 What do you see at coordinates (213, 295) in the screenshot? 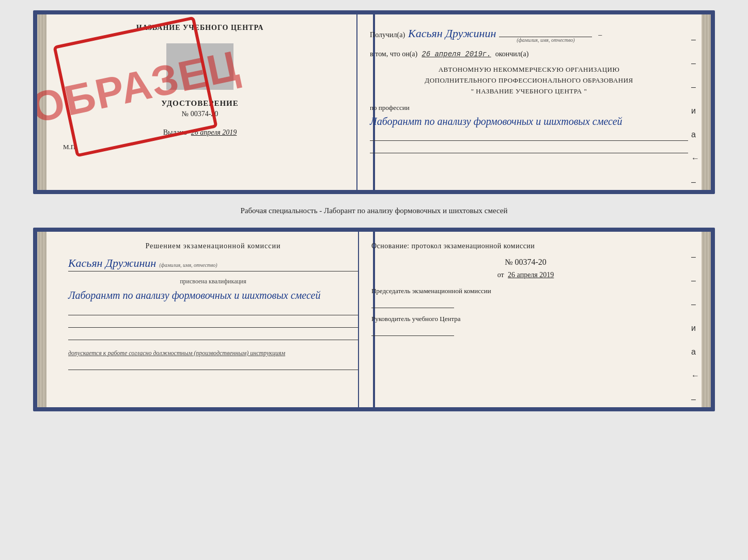
I see `qualification-handwritten: Лаборанмт по анализу формовочных и шихто…` at bounding box center [213, 295].